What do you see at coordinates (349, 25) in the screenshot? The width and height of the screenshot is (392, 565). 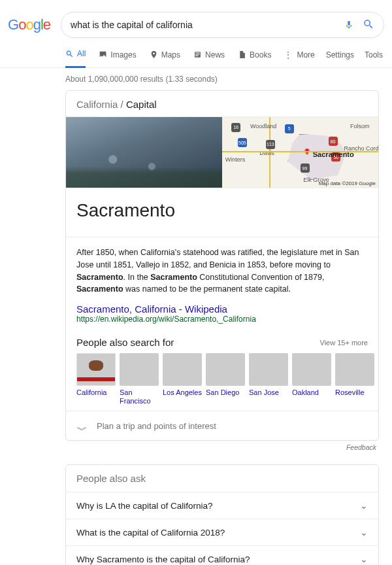 I see `mic-icon` at bounding box center [349, 25].